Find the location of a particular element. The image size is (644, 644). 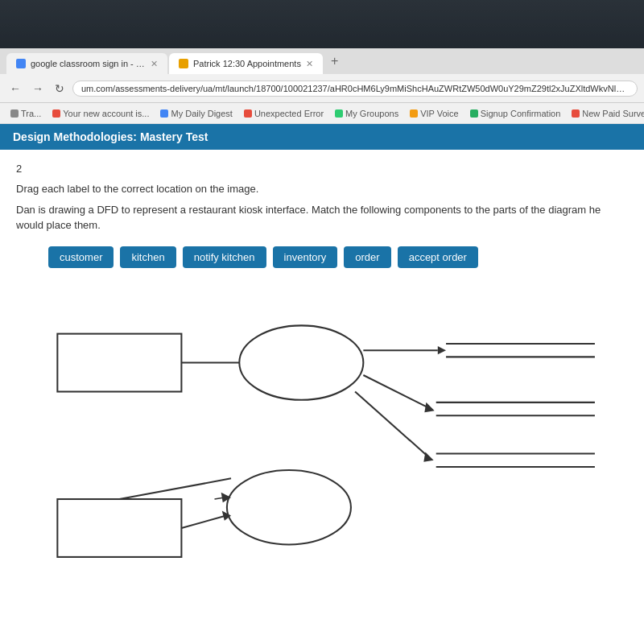

process-oval-top is located at coordinates (301, 362).